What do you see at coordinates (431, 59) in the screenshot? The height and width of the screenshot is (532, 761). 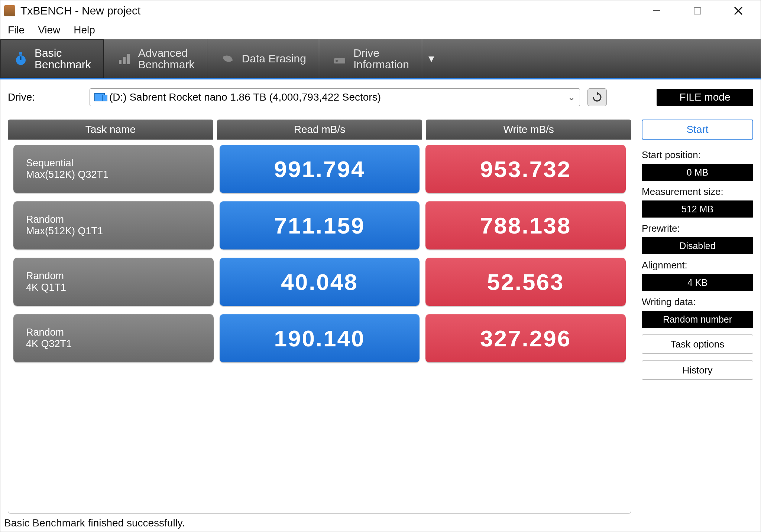 I see `tab-overflow-button: ▼` at bounding box center [431, 59].